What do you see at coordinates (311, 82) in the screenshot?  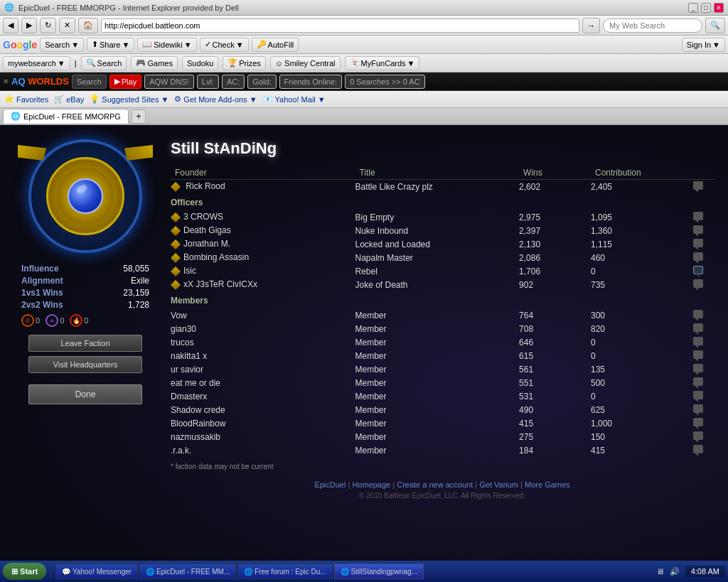 I see `friends-button: Friends Online:` at bounding box center [311, 82].